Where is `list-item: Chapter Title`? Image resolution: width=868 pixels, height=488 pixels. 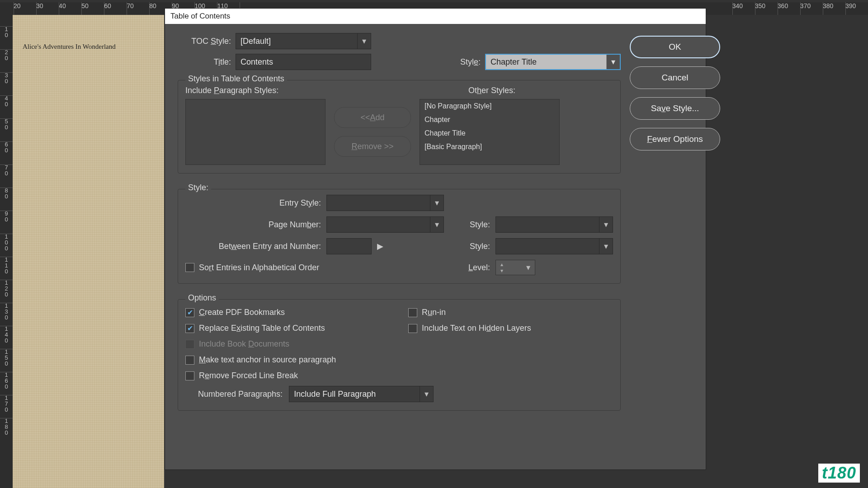
list-item: Chapter Title is located at coordinates (490, 133).